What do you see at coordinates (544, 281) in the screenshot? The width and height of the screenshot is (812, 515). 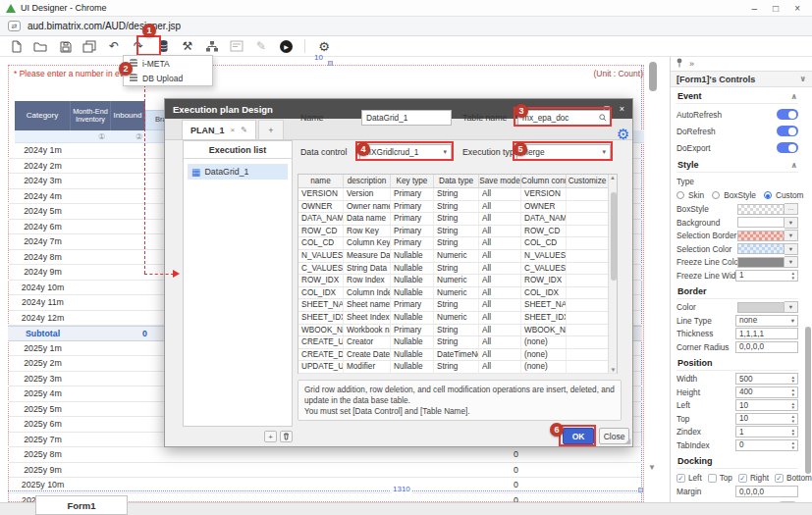 I see `grid-cell: ROW_IDX` at bounding box center [544, 281].